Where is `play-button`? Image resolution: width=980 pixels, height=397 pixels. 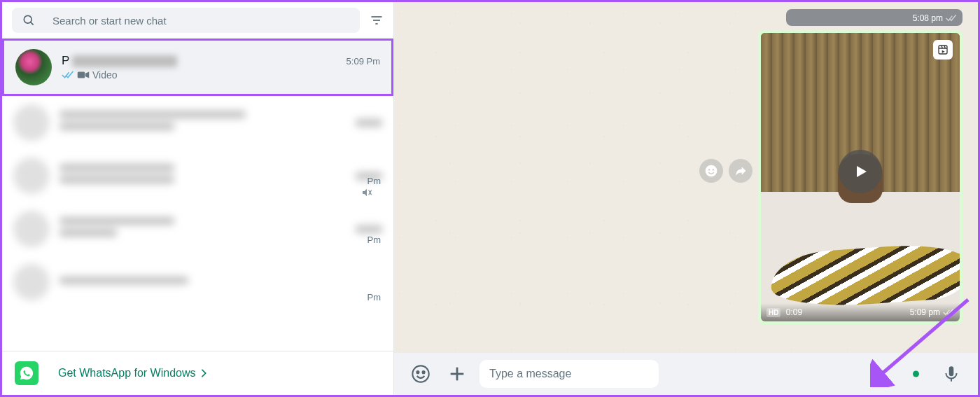
play-button is located at coordinates (860, 172).